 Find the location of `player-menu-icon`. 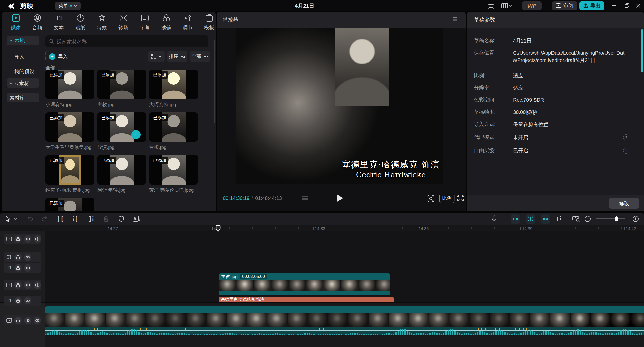

player-menu-icon is located at coordinates (455, 19).